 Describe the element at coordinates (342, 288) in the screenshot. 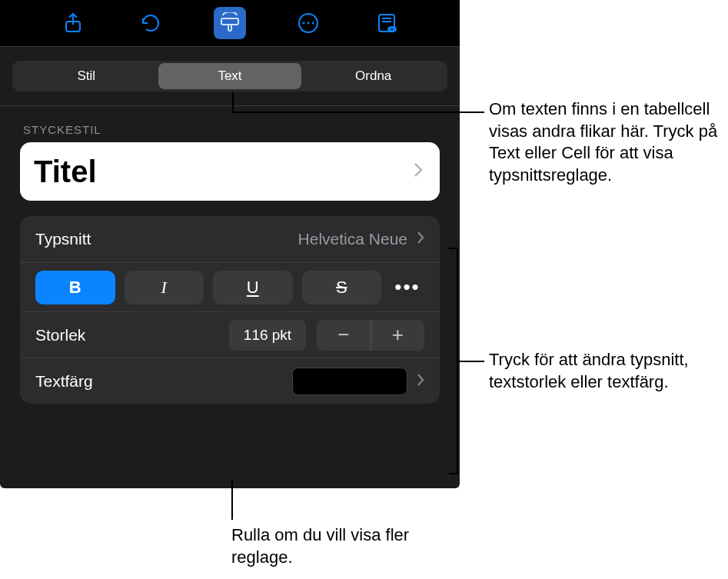

I see `strikethrough-button: S` at that location.